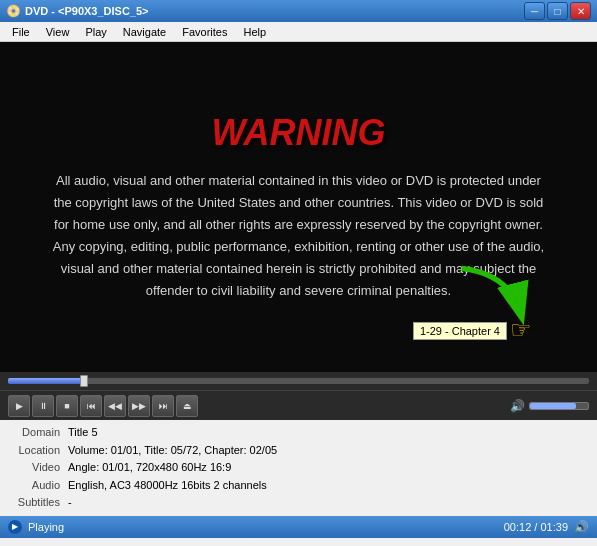 This screenshot has height=546, width=597. I want to click on volume-fill, so click(553, 406).